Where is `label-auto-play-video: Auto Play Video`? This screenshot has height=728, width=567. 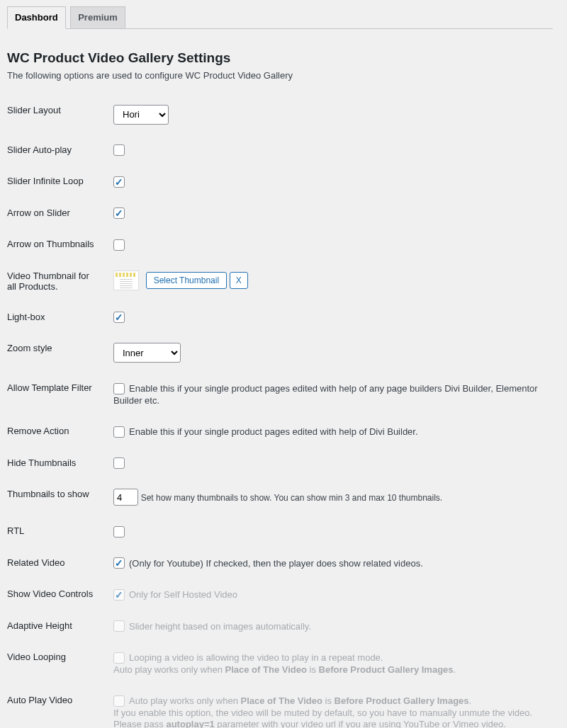
label-auto-play-video: Auto Play Video is located at coordinates (57, 707).